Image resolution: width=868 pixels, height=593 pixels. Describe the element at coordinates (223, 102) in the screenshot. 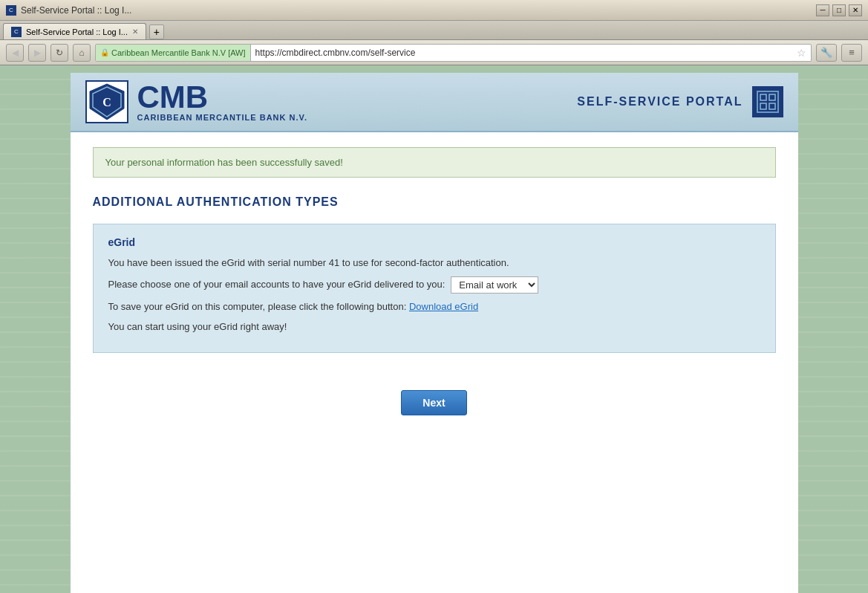

I see `logo-text-area: CMB CARIBBEAN MERCANTILE BANK N.V.` at that location.